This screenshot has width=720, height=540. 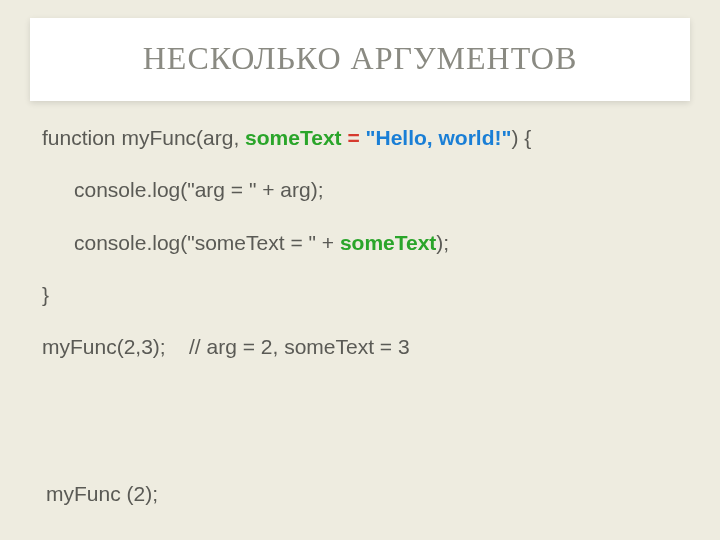 What do you see at coordinates (102, 494) in the screenshot?
I see `code-line-call2: myFunc (2);` at bounding box center [102, 494].